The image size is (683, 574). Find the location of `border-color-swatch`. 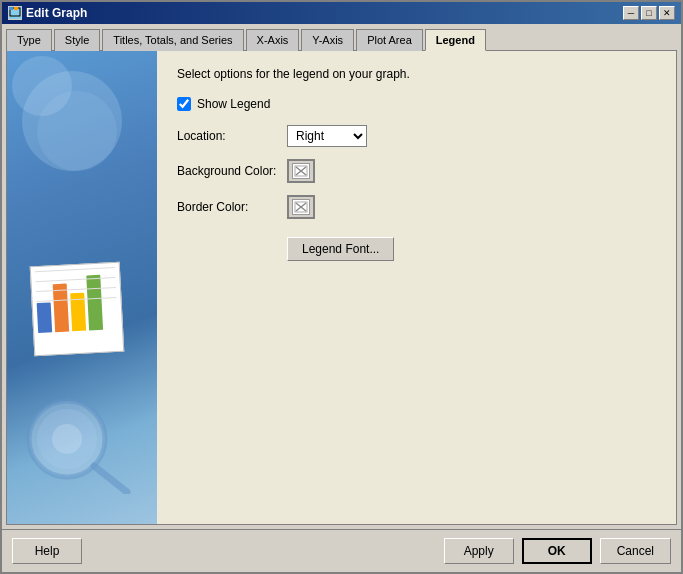

border-color-swatch is located at coordinates (301, 207).